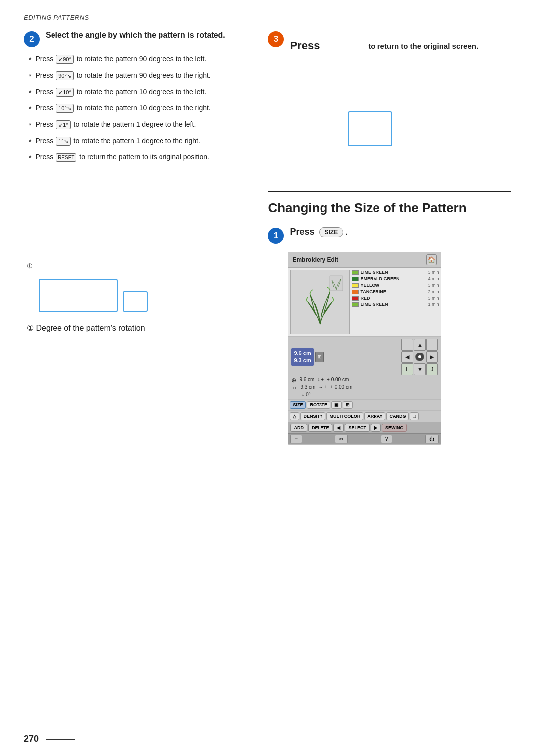 The width and height of the screenshot is (535, 756). I want to click on step3-press-label: Press, so click(305, 46).